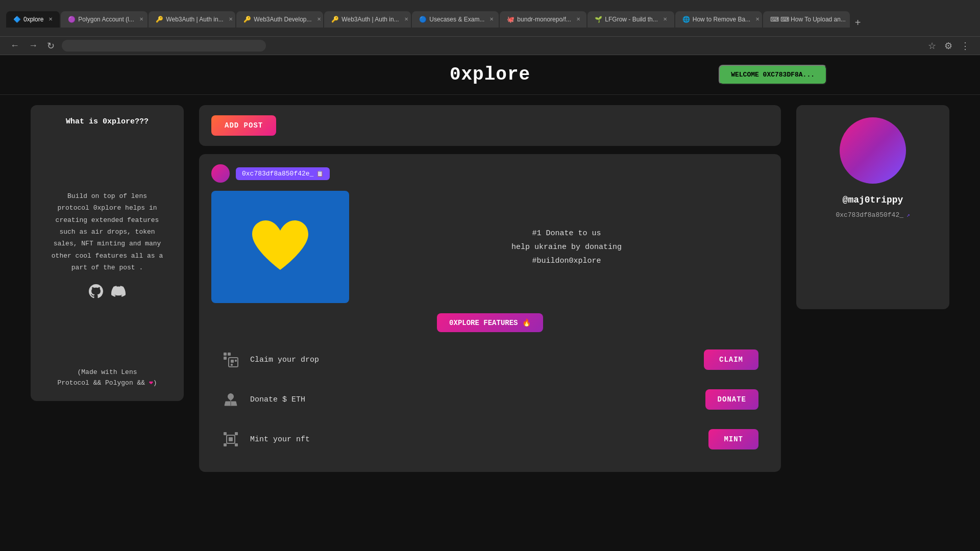  What do you see at coordinates (490, 385) in the screenshot?
I see `features-section: 0XPLORE FEATURES 🔥` at bounding box center [490, 385].